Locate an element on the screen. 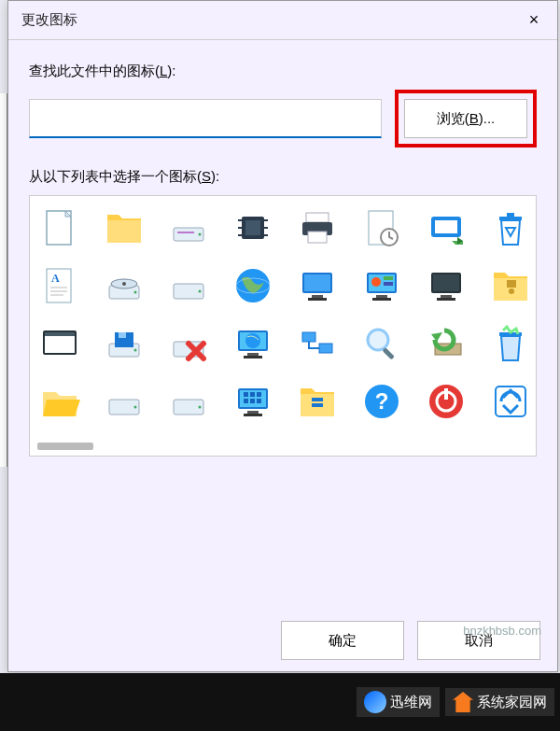  bottom-watermark-bar: 迅维网 系统家园网 is located at coordinates (280, 702).